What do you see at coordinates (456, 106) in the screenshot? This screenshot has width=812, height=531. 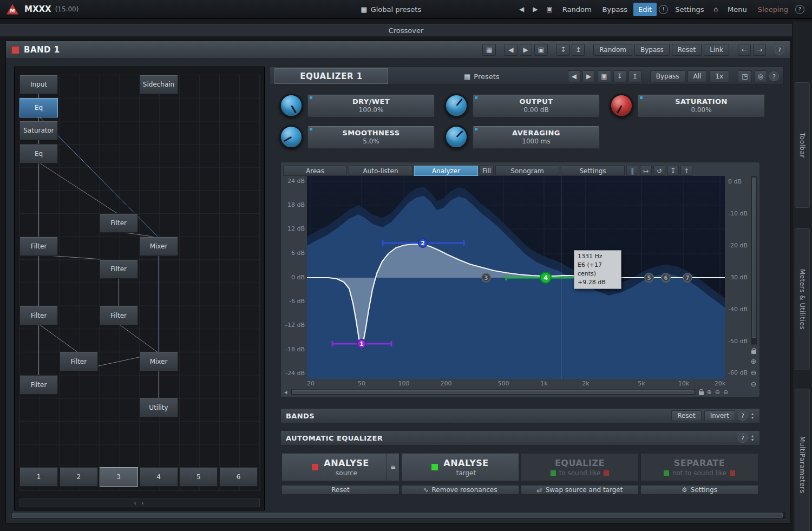 I see `knob-output` at bounding box center [456, 106].